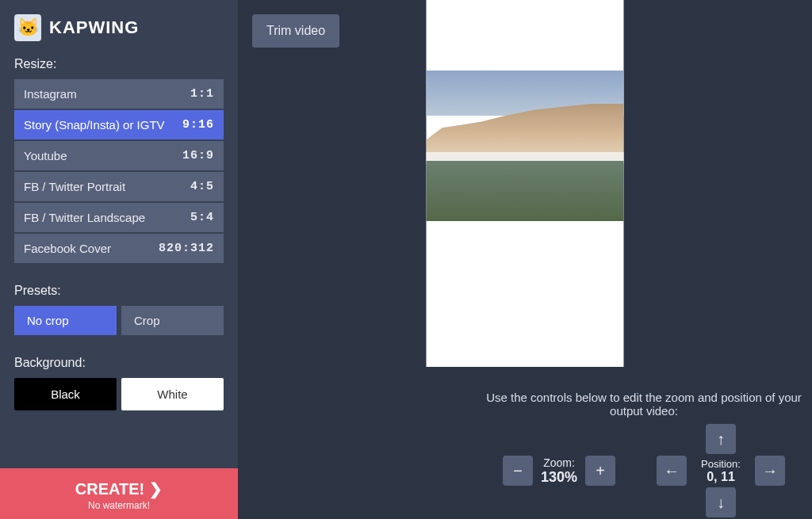 The height and width of the screenshot is (519, 812). Describe the element at coordinates (119, 506) in the screenshot. I see `create-subtitle: No watermark!` at that location.